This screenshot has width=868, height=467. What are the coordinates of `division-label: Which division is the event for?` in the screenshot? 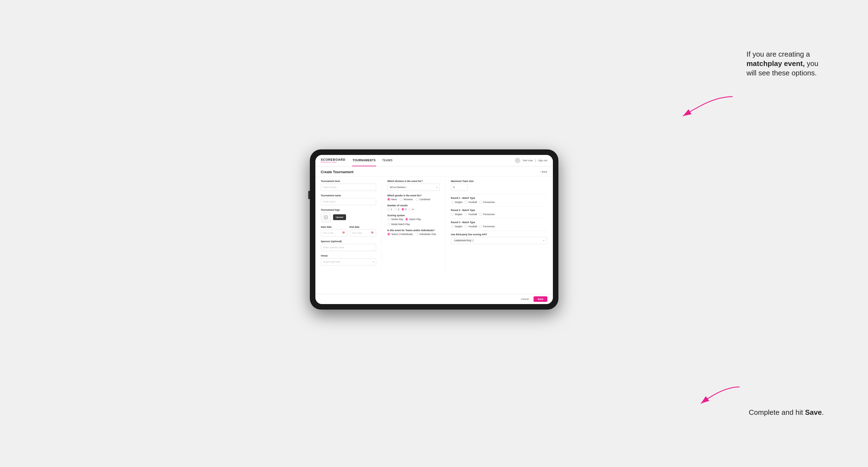 It's located at (414, 181).